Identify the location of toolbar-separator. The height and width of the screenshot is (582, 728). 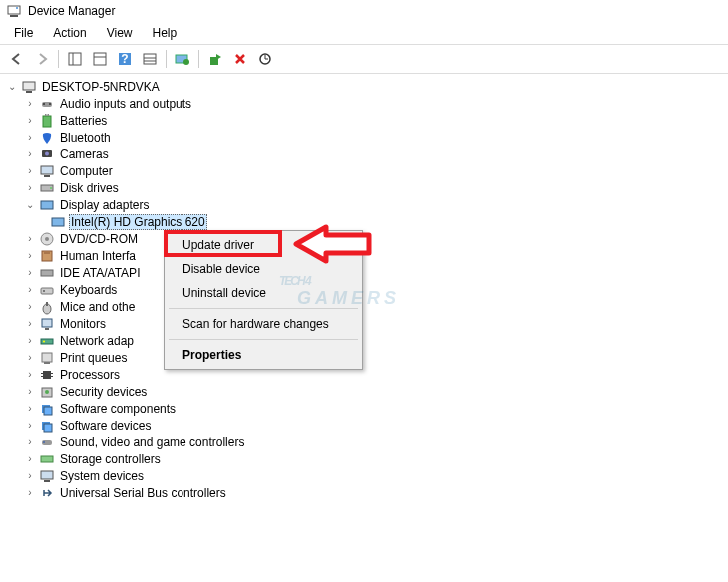
(58, 59).